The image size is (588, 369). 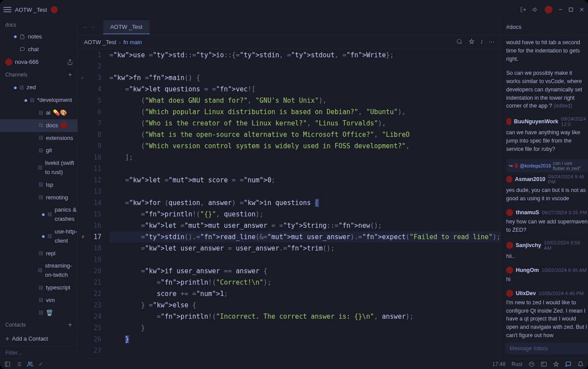 I want to click on channel-item-livekit (swift to rust): ⛓livekit (swift to rust), so click(x=38, y=168).